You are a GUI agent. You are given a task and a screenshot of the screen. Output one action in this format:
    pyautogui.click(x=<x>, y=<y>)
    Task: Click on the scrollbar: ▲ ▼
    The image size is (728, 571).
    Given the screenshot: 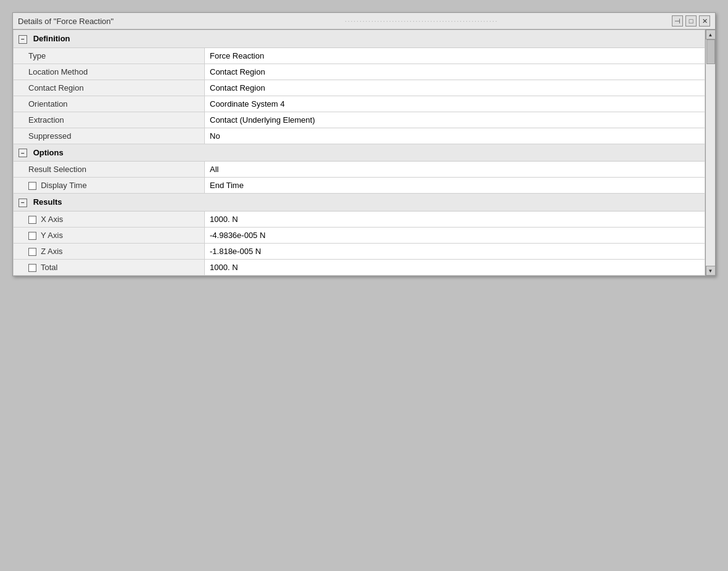 What is the action you would take?
    pyautogui.click(x=710, y=153)
    